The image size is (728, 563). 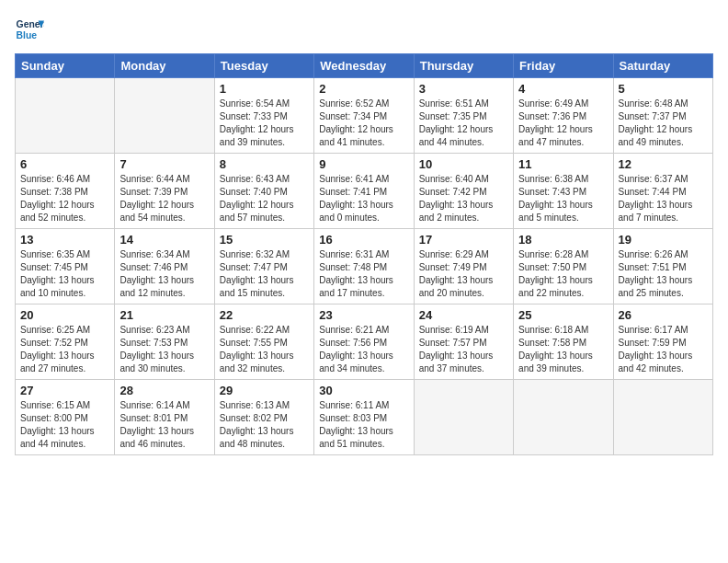 What do you see at coordinates (664, 199) in the screenshot?
I see `day-info: Sunrise: 6:37 AMSunset: 7:44 PMDaylight:…` at bounding box center [664, 199].